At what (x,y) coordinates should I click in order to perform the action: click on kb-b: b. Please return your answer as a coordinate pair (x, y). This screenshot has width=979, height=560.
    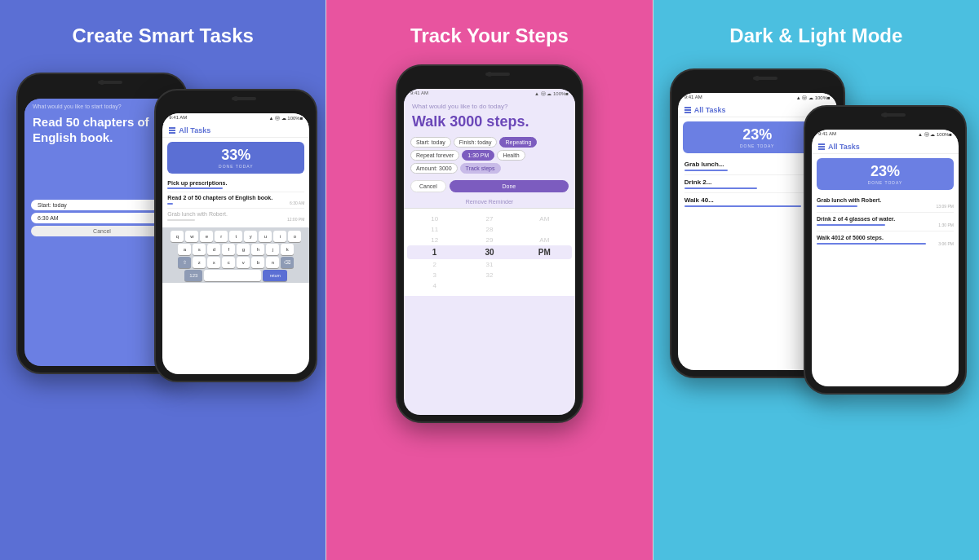
    Looking at the image, I should click on (258, 262).